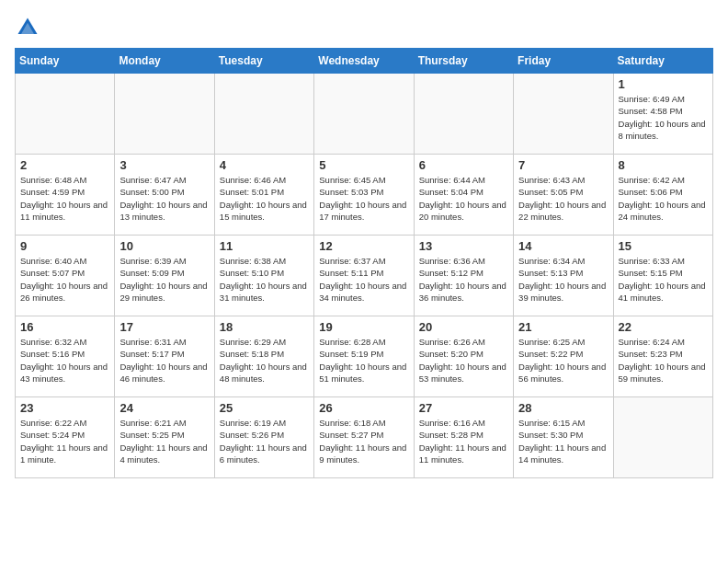 The image size is (728, 563). What do you see at coordinates (364, 166) in the screenshot?
I see `day-number: 5` at bounding box center [364, 166].